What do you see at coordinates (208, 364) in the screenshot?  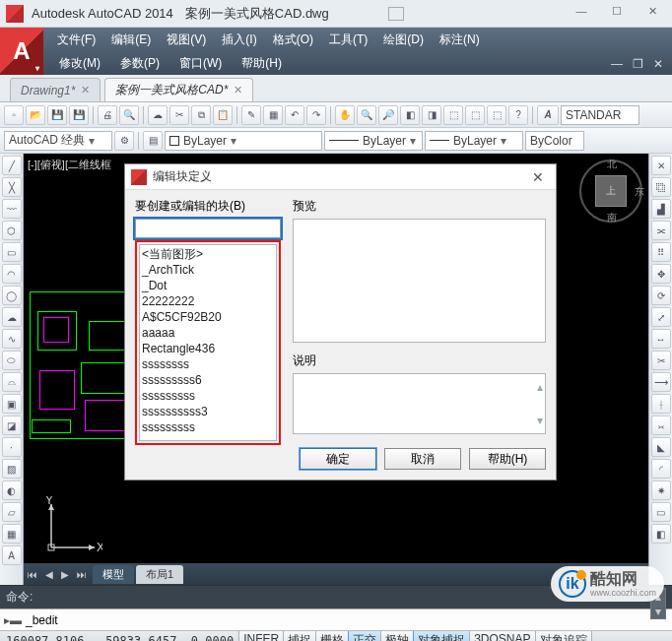 I see `block-list-item: ssssssss` at bounding box center [208, 364].